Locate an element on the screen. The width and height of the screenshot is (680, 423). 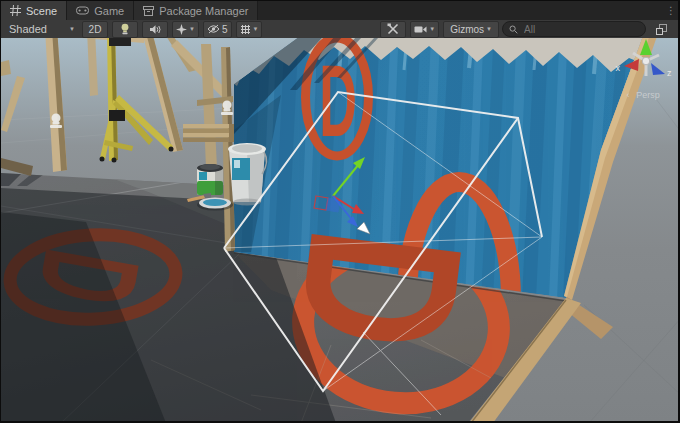
draw-mode-dropdown: Shaded ▼ is located at coordinates (42, 30).